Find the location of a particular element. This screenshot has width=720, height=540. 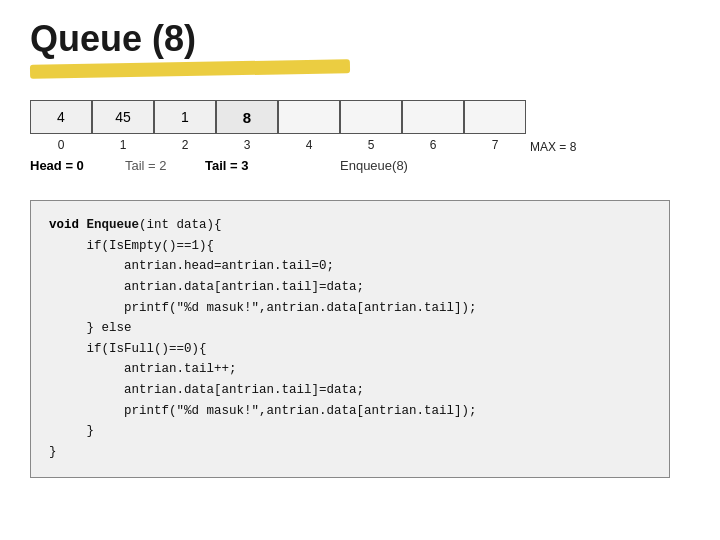

title-underline is located at coordinates (190, 69).